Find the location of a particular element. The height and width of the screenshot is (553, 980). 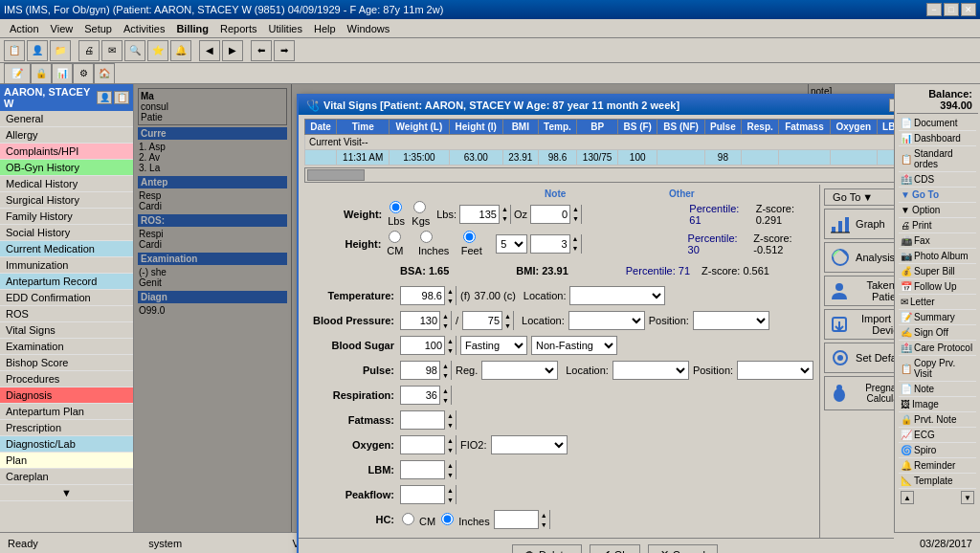

tb2-btn-2: 🔒 is located at coordinates (41, 74).